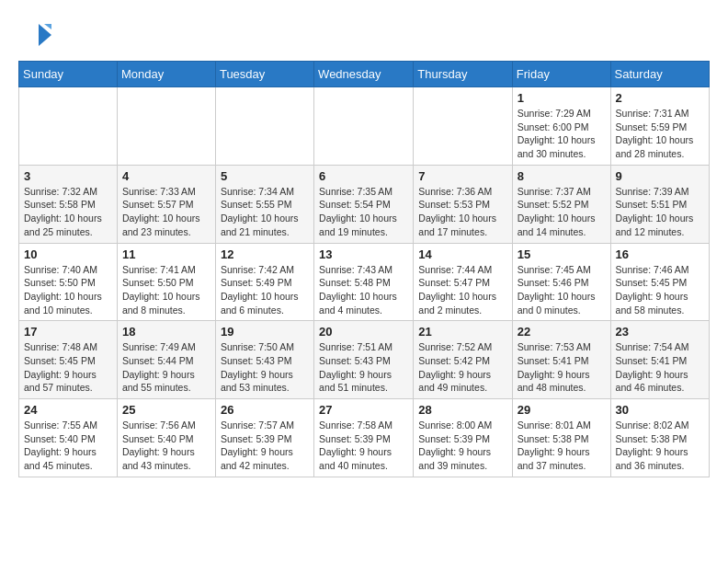 The height and width of the screenshot is (563, 728). Describe the element at coordinates (68, 410) in the screenshot. I see `day-number: 24` at that location.